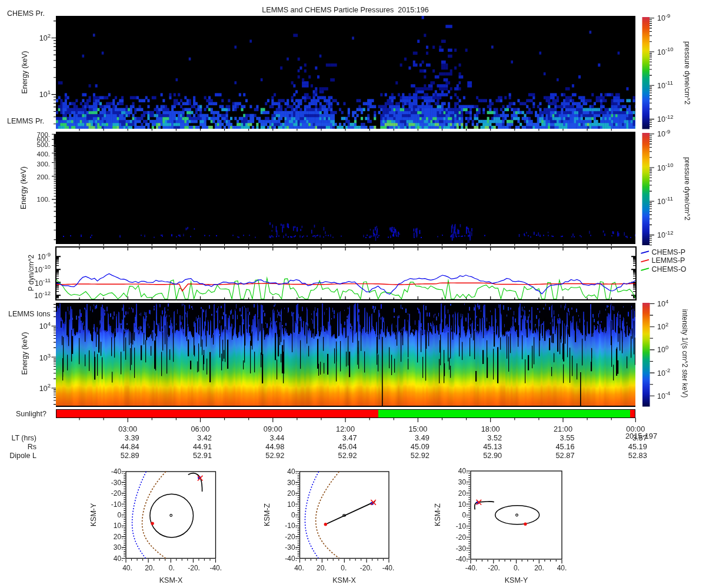 The height and width of the screenshot is (588, 706). Describe the element at coordinates (638, 455) in the screenshot. I see `svg-text: 52.83` at that location.